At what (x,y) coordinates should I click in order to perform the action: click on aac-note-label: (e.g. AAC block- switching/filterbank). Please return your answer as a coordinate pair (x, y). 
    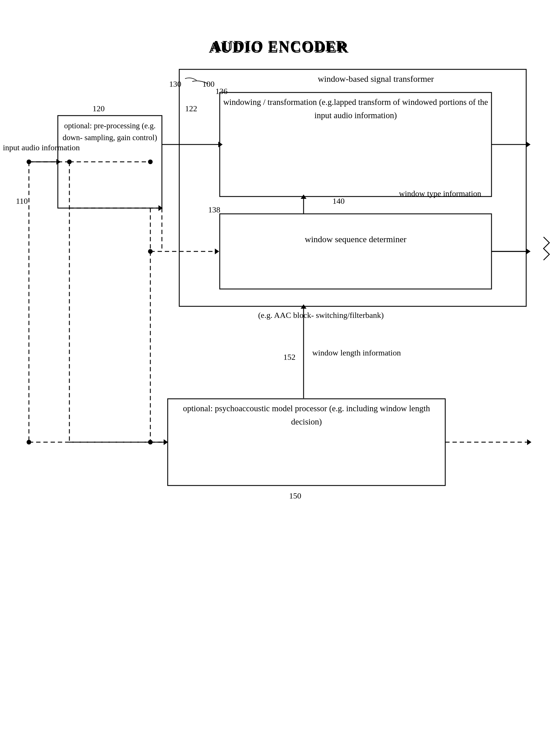
    Looking at the image, I should click on (321, 315).